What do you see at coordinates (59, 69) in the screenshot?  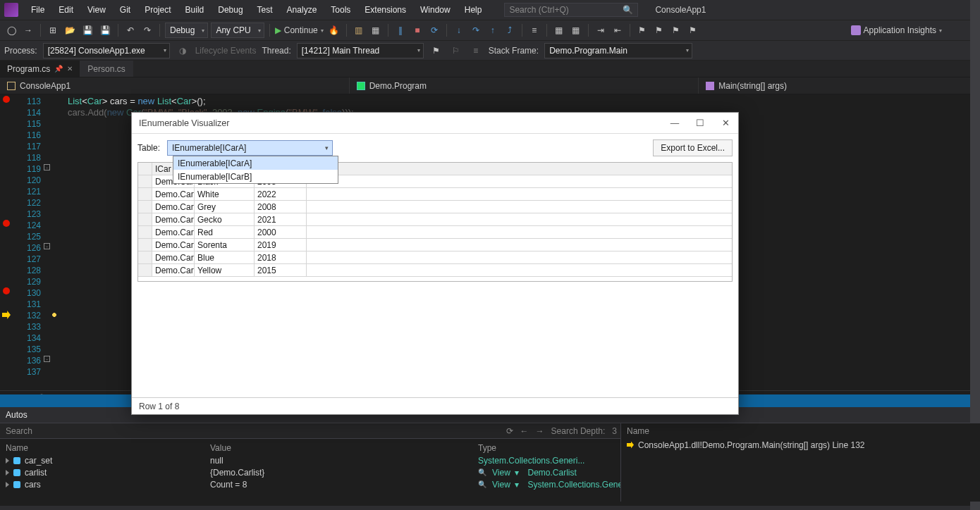 I see `pin-icon: 📌` at bounding box center [59, 69].